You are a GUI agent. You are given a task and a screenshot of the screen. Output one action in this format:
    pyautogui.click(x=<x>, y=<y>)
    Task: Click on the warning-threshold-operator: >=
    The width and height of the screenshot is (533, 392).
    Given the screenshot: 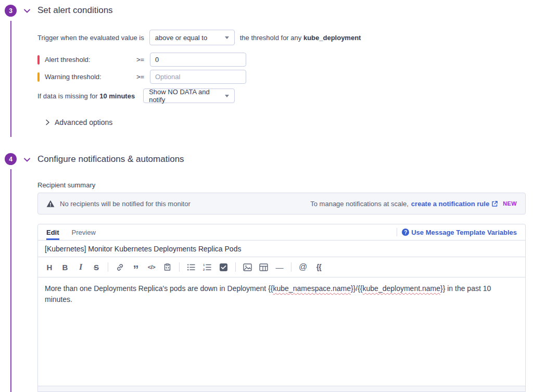 What is the action you would take?
    pyautogui.click(x=143, y=77)
    